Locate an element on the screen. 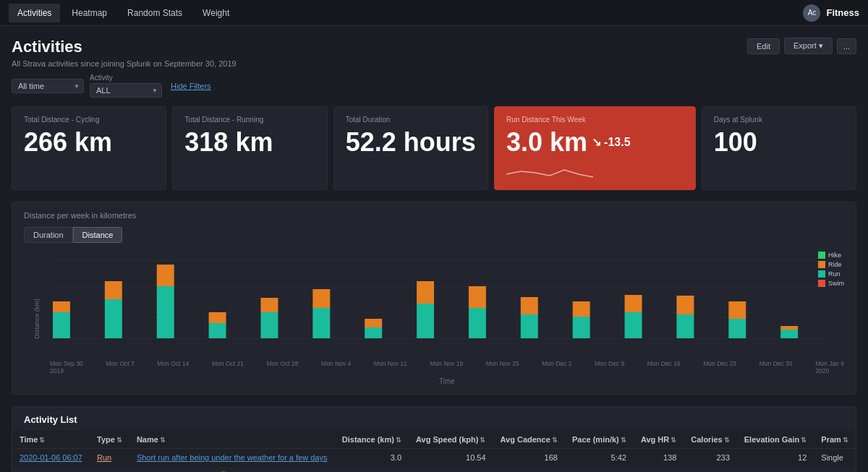  col-elevation-gain-label: Elevation Gain is located at coordinates (772, 439).